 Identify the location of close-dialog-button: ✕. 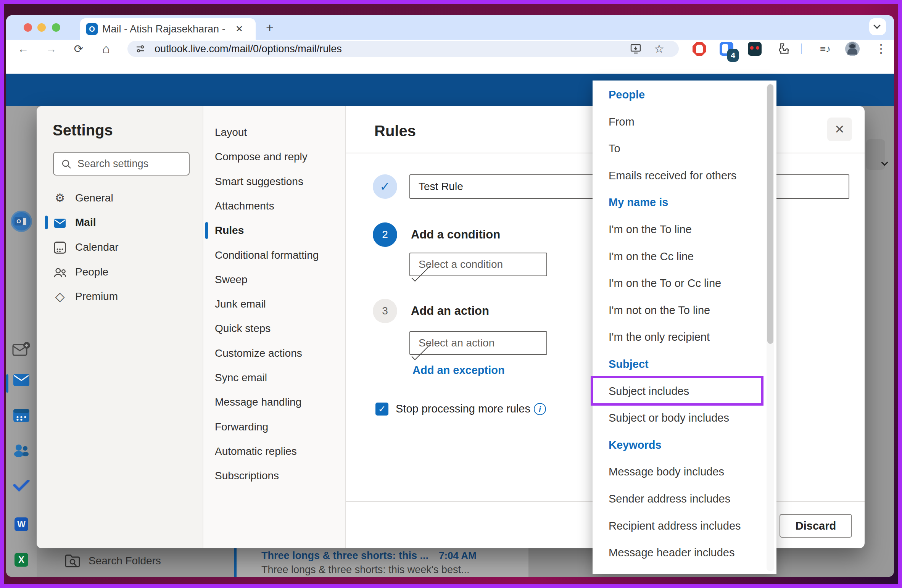
(839, 129).